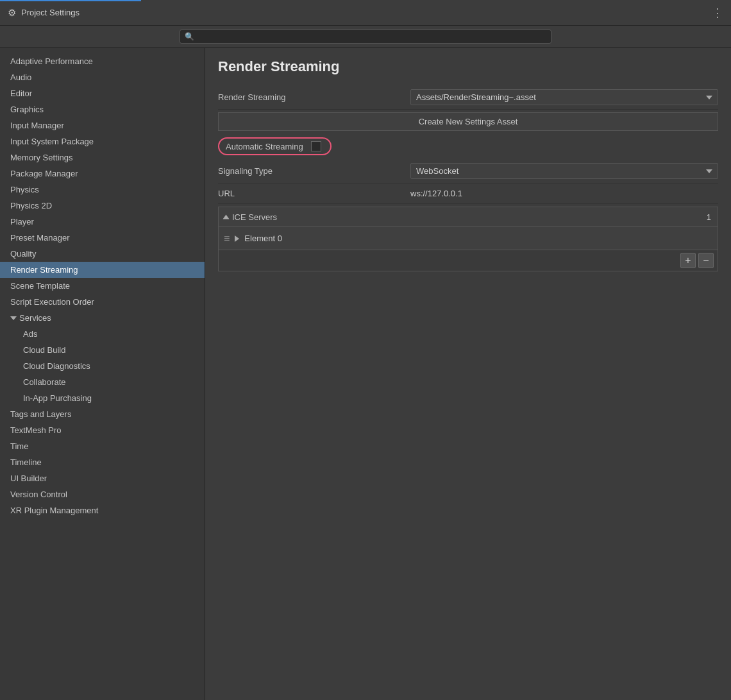 The image size is (731, 700). What do you see at coordinates (468, 122) in the screenshot?
I see `create-new-settings-button: Create New Settings Asset` at bounding box center [468, 122].